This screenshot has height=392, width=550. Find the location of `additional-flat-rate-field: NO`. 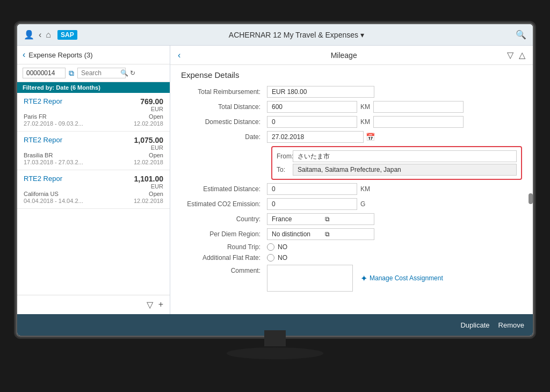

additional-flat-rate-field: NO is located at coordinates (277, 258).